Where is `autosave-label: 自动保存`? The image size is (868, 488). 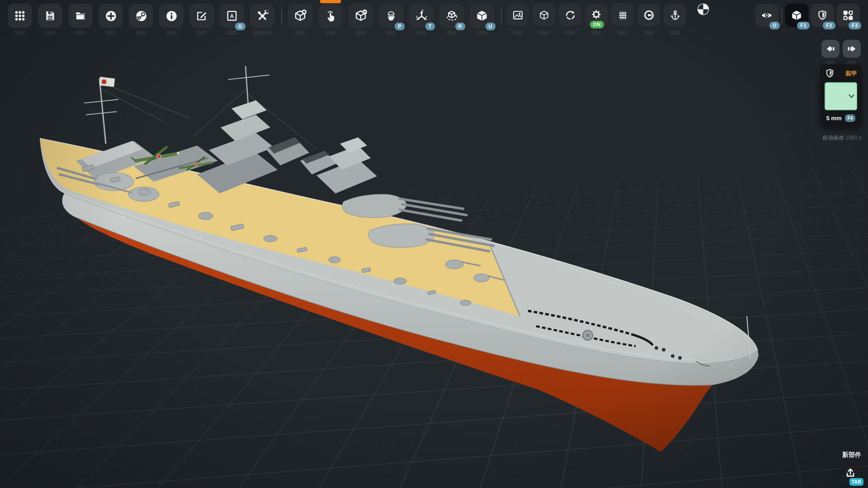 autosave-label: 自动保存 is located at coordinates (833, 138).